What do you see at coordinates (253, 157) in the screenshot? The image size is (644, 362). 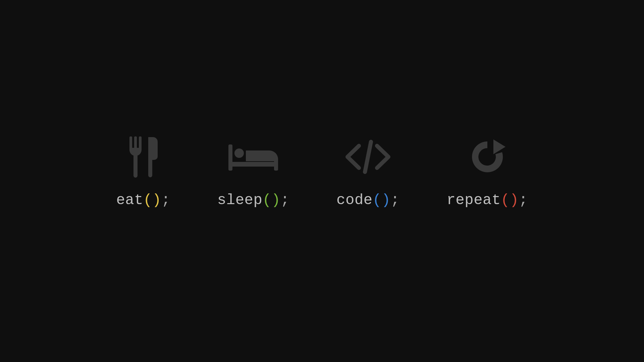 I see `bed-icon` at bounding box center [253, 157].